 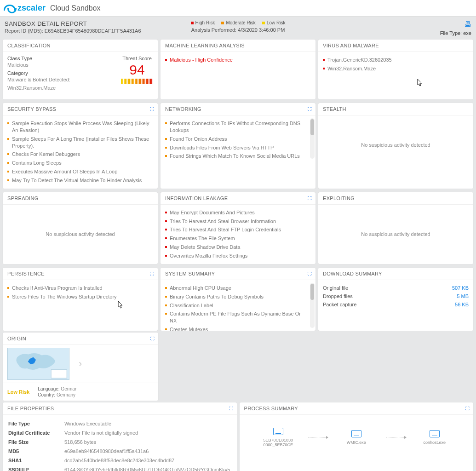 What do you see at coordinates (238, 222) in the screenshot?
I see `list-item: Tries To Harvest And Steal Browser Infor…` at bounding box center [238, 222].